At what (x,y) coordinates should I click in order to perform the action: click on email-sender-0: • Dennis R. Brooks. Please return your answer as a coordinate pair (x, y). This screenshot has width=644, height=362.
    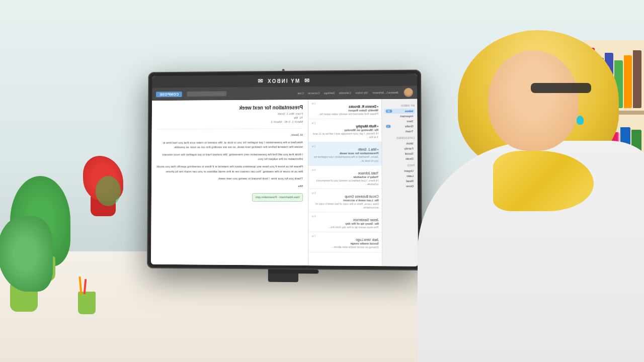
    Looking at the image, I should click on (345, 107).